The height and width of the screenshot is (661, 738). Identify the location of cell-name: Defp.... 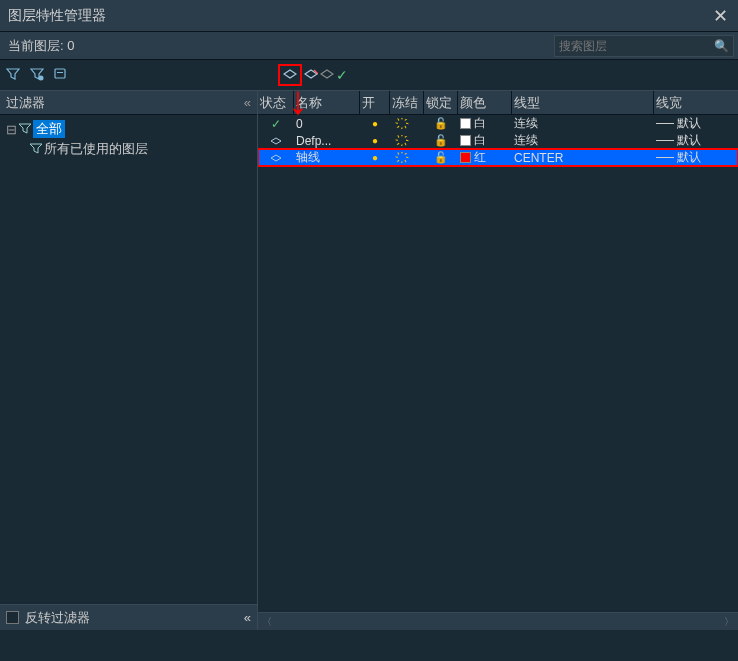
(327, 141).